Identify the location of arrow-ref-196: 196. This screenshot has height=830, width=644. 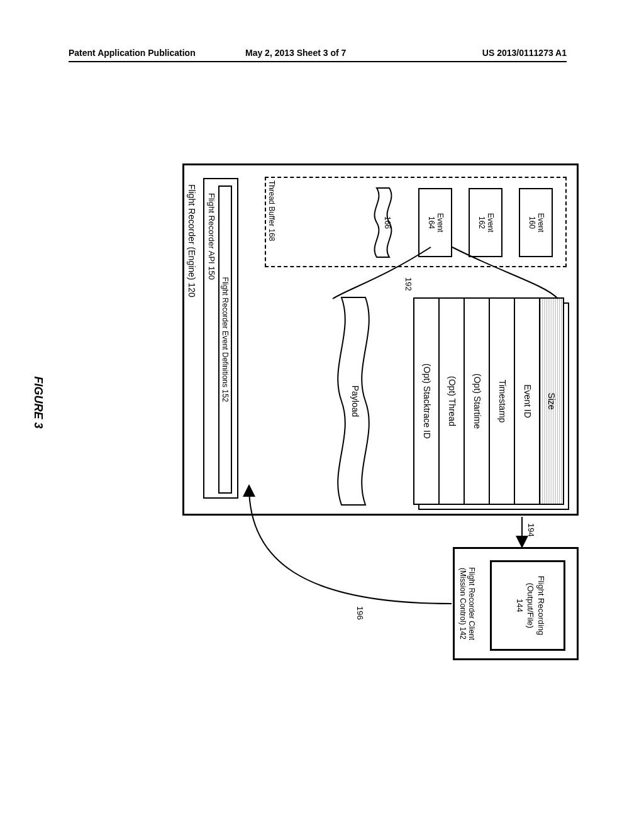
(360, 613).